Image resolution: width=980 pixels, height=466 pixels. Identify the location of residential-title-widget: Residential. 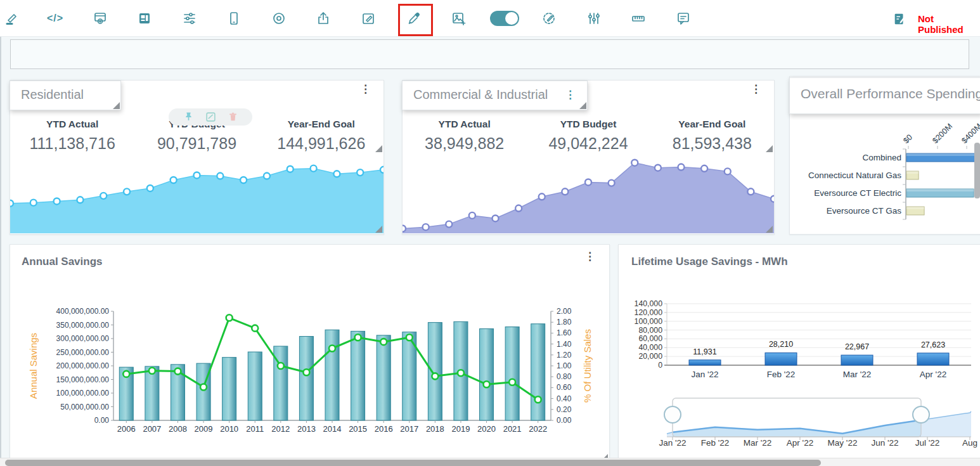
(65, 95).